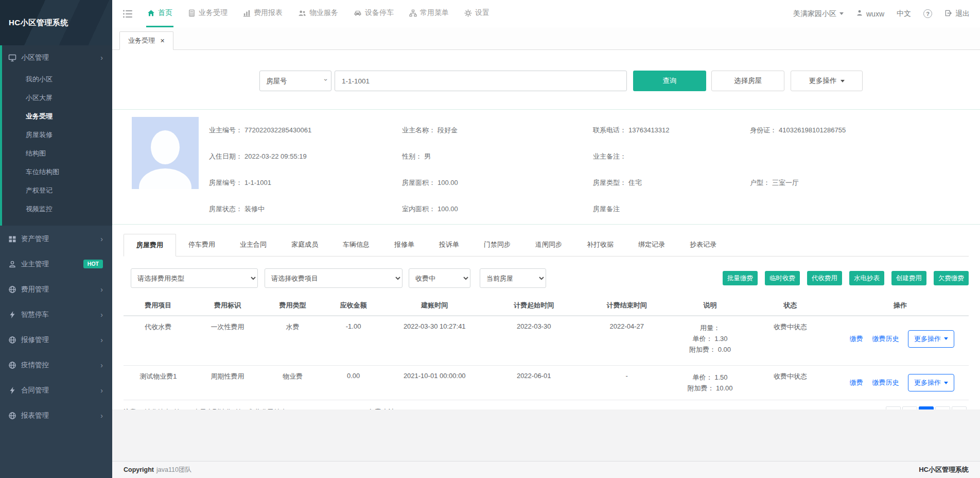  Describe the element at coordinates (703, 245) in the screenshot. I see `fee-tab-meter-records: 抄表记录` at that location.